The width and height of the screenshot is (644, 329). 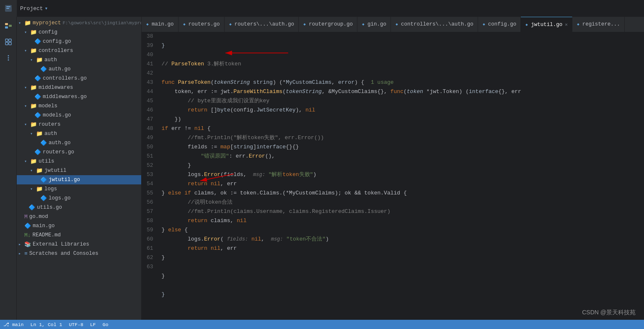 I want to click on tree-routers-auth-go: 🔷 auth.go, so click(x=79, y=143).